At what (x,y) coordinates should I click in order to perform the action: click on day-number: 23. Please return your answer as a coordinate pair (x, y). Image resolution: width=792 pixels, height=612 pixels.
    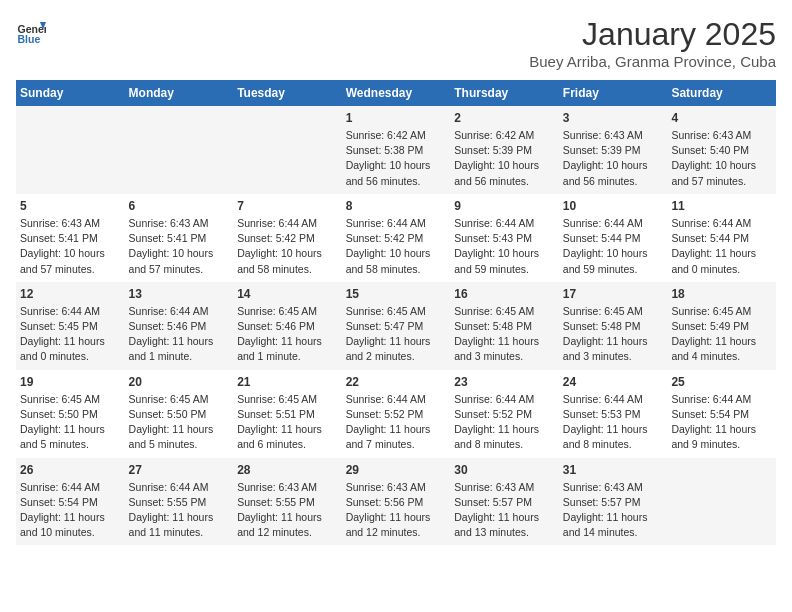
    Looking at the image, I should click on (504, 382).